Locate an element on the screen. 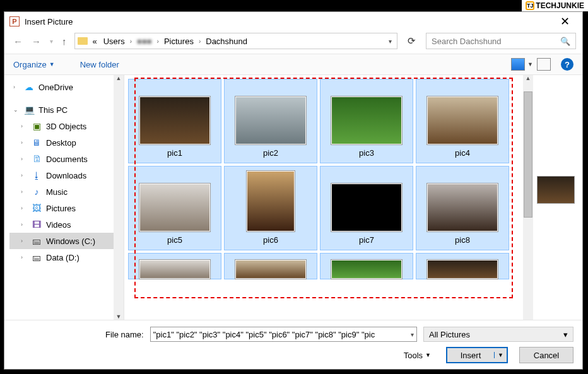  view-mode-preview-button is located at coordinates (544, 64).